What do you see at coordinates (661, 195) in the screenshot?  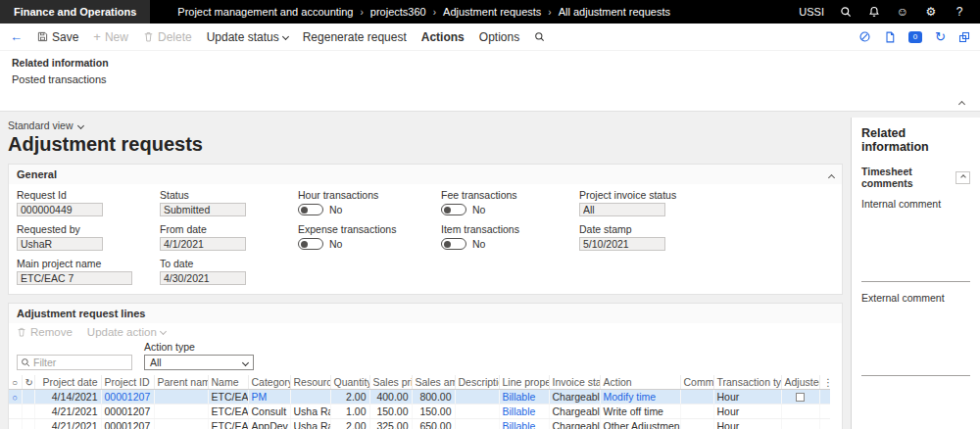 I see `field-label: Project invoice status` at bounding box center [661, 195].